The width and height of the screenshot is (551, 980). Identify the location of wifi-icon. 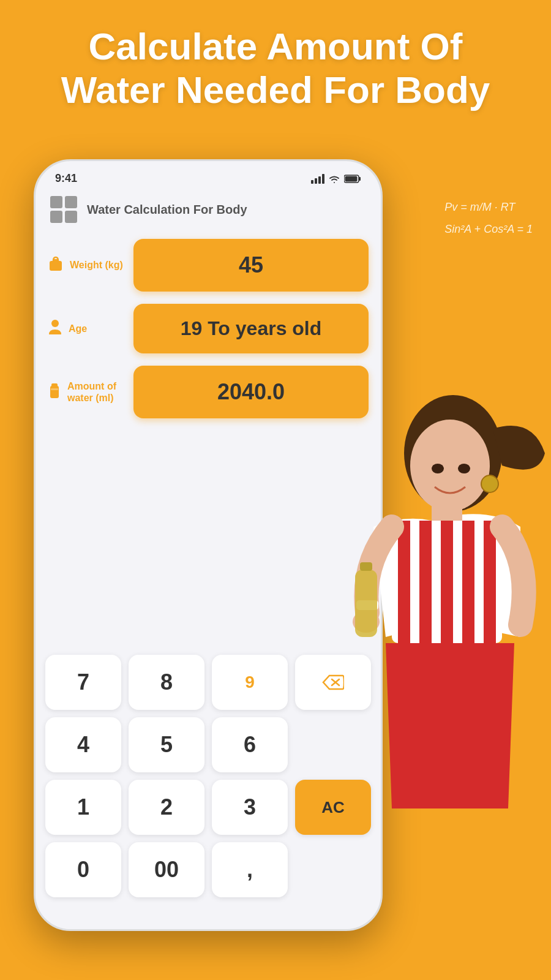
(334, 179).